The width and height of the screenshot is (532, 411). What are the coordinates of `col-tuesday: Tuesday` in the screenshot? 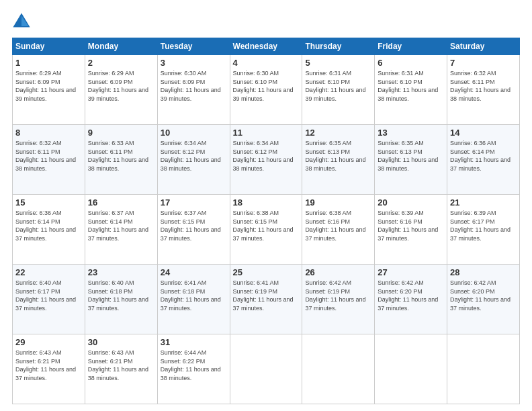 It's located at (193, 47).